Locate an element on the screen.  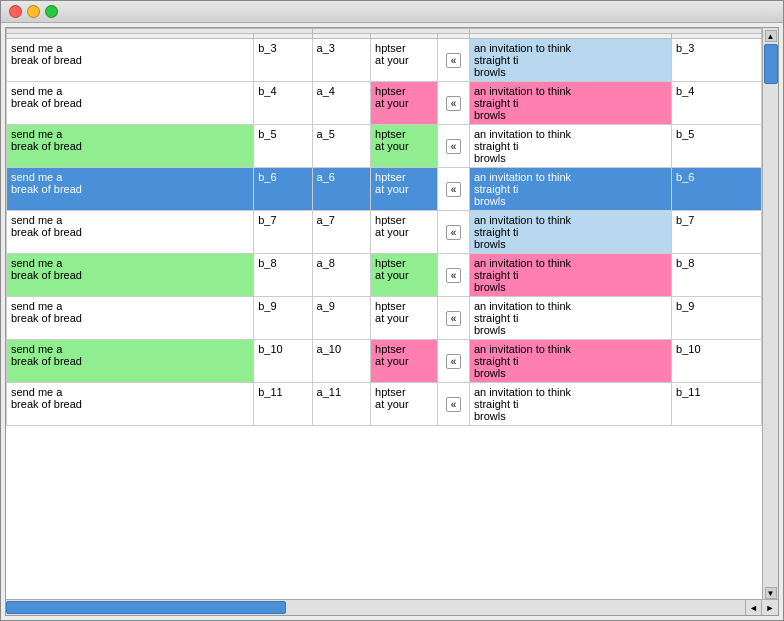
table-row: send me a break of bread b_9 a_9 hptser … is located at coordinates (384, 318).